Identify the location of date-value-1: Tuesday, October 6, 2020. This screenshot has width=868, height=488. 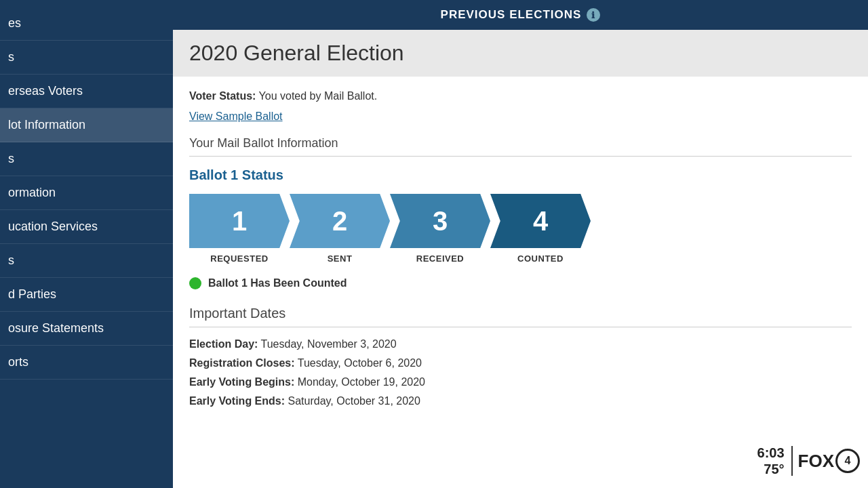
(359, 363).